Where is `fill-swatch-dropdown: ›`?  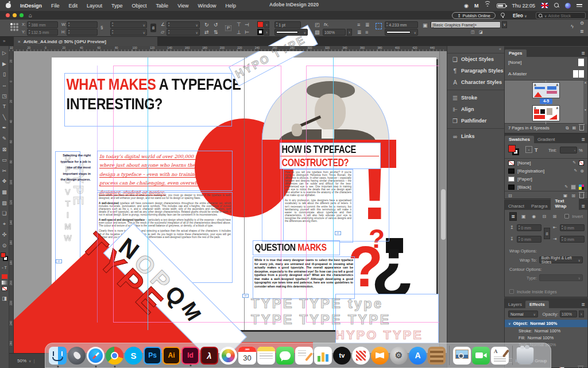
fill-swatch-dropdown: › is located at coordinates (266, 25).